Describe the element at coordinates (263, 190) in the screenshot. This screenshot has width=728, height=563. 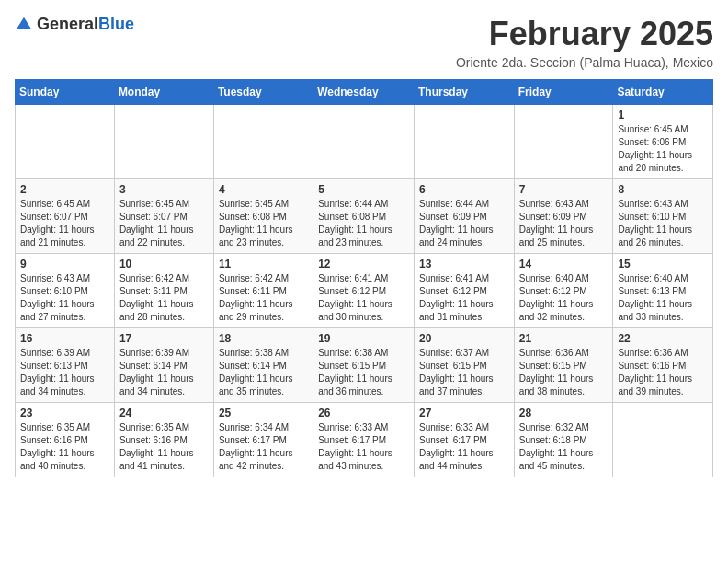
I see `day-number: 4` at that location.